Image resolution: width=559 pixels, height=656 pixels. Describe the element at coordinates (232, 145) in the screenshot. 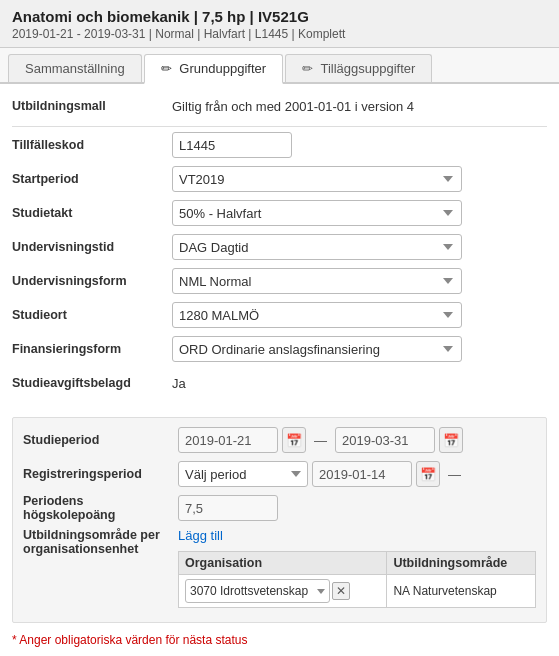

I see `tillfalleskod-input` at that location.